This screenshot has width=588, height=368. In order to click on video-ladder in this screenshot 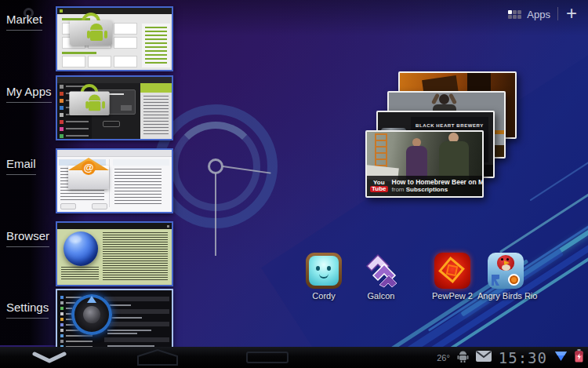, I will do `click(381, 151)`.